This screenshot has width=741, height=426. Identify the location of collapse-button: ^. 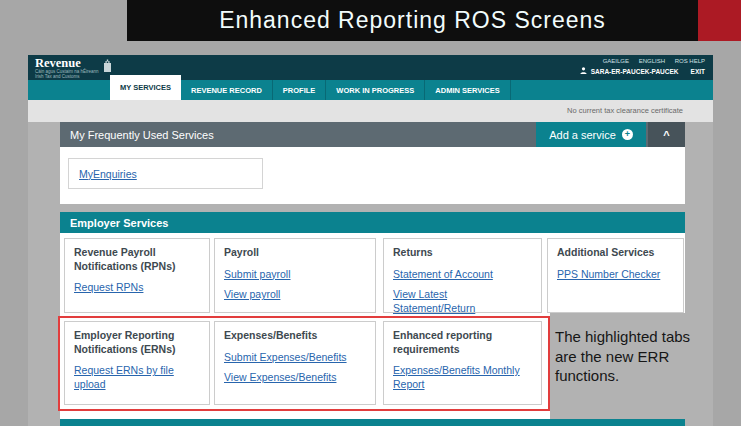
(666, 134).